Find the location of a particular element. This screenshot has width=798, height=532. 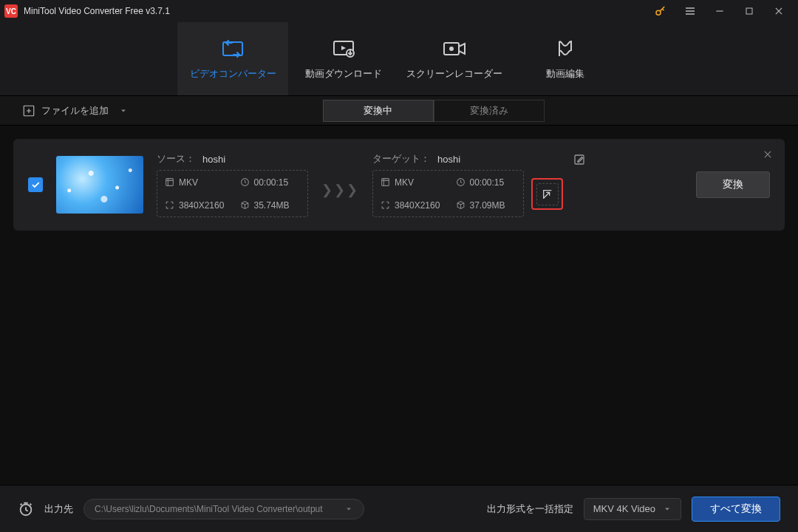

status-tabs: 変換中 変換済み is located at coordinates (434, 111).